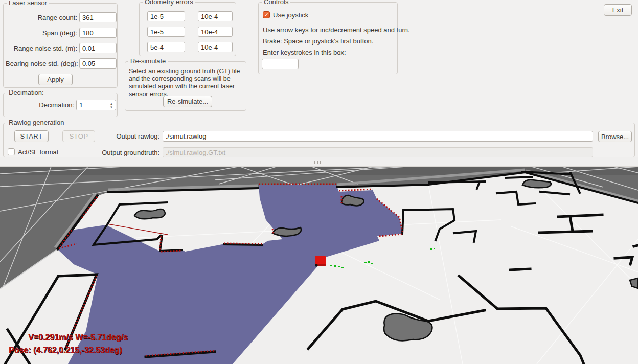  What do you see at coordinates (111, 105) in the screenshot?
I see `spinner-buttons: ▴ ▾` at bounding box center [111, 105].